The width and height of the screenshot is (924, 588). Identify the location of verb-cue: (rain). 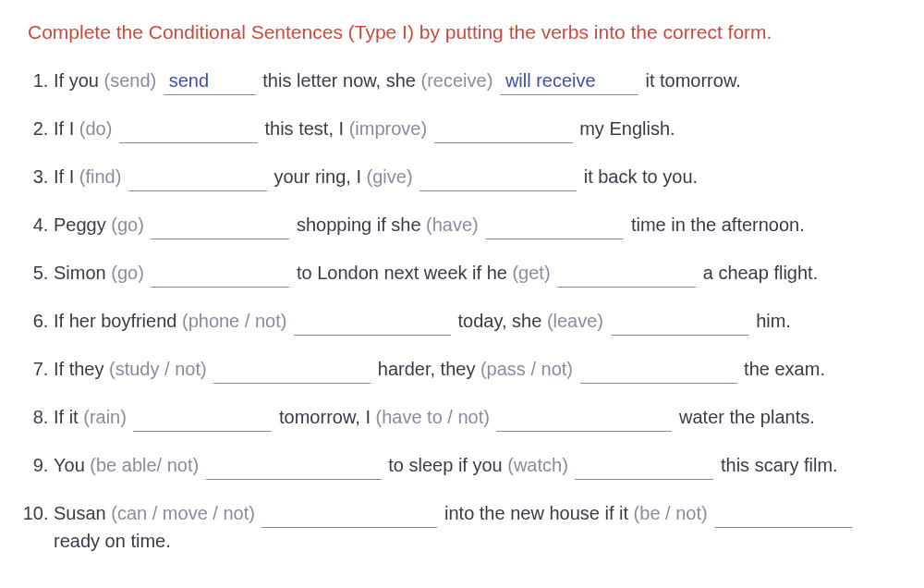
(105, 417).